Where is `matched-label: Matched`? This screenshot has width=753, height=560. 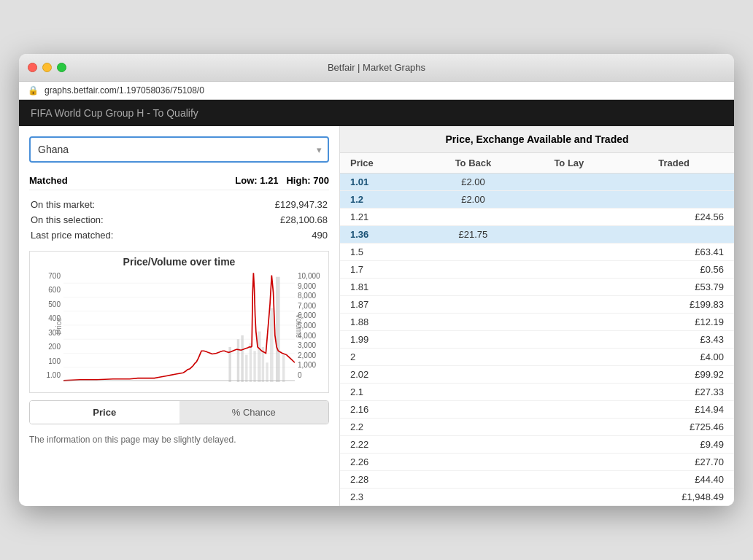 matched-label: Matched is located at coordinates (48, 181).